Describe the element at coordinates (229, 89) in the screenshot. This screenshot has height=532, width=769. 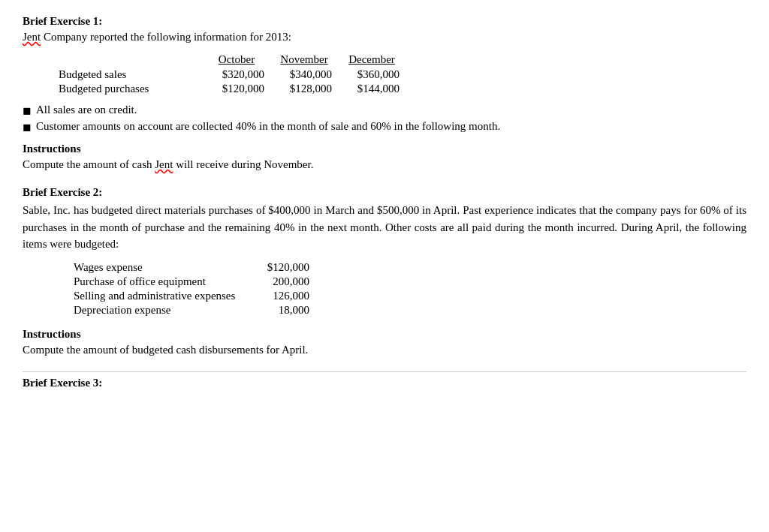
I see `table-row: Budgeted purchases $120,000 $128,000 $14…` at that location.